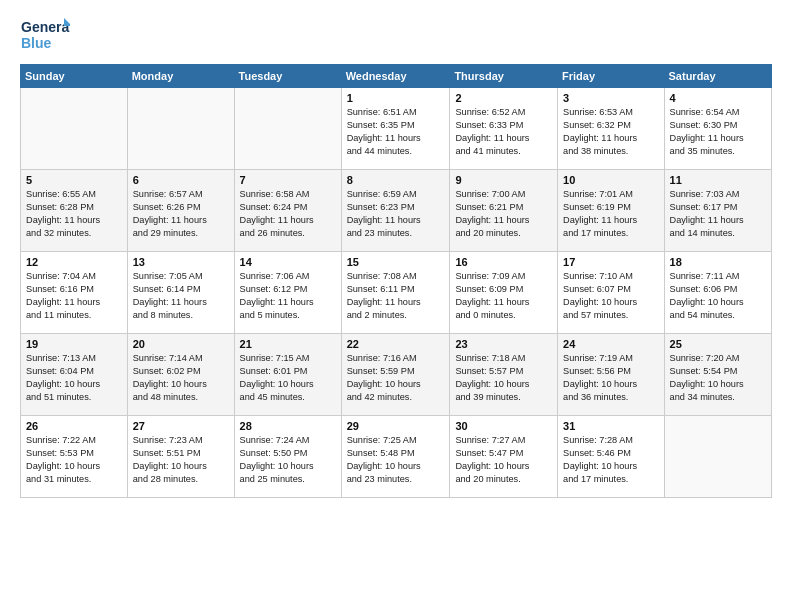 The width and height of the screenshot is (792, 612). Describe the element at coordinates (504, 460) in the screenshot. I see `day-info: Sunrise: 7:27 AM Sunset: 5:47 PM Dayligh…` at that location.